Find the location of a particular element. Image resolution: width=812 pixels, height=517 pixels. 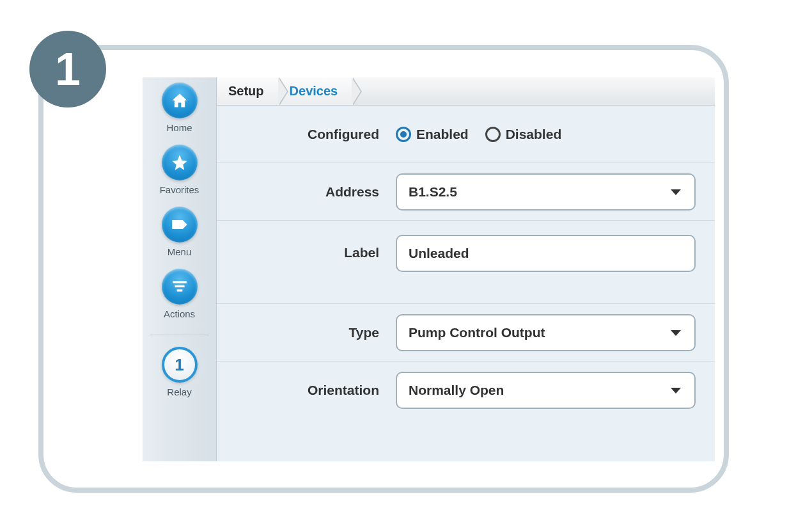

sidebar-item-favorites: Favorites is located at coordinates (180, 170).